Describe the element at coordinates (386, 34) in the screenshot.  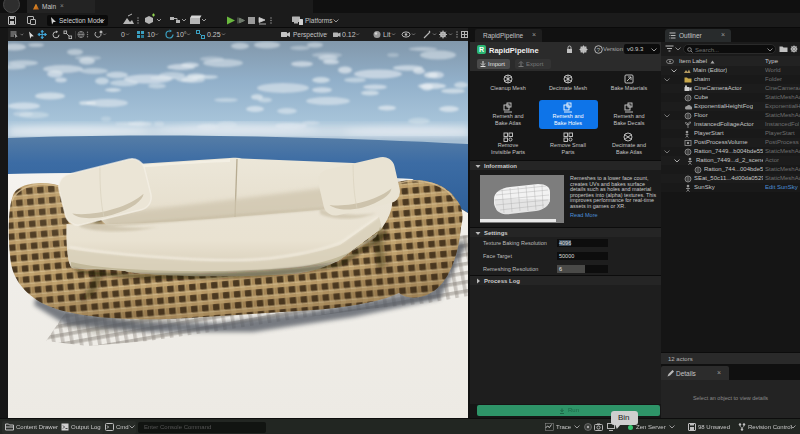
I see `svg-text: Lit` at that location.